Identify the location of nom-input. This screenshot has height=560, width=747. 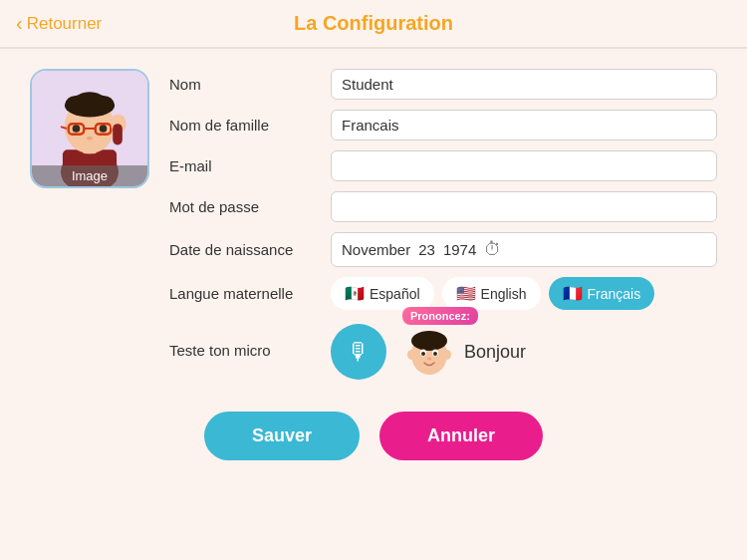
(524, 84).